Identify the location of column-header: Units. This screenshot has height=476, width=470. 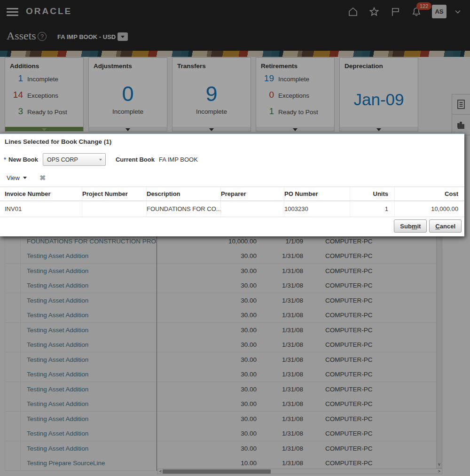
(372, 194).